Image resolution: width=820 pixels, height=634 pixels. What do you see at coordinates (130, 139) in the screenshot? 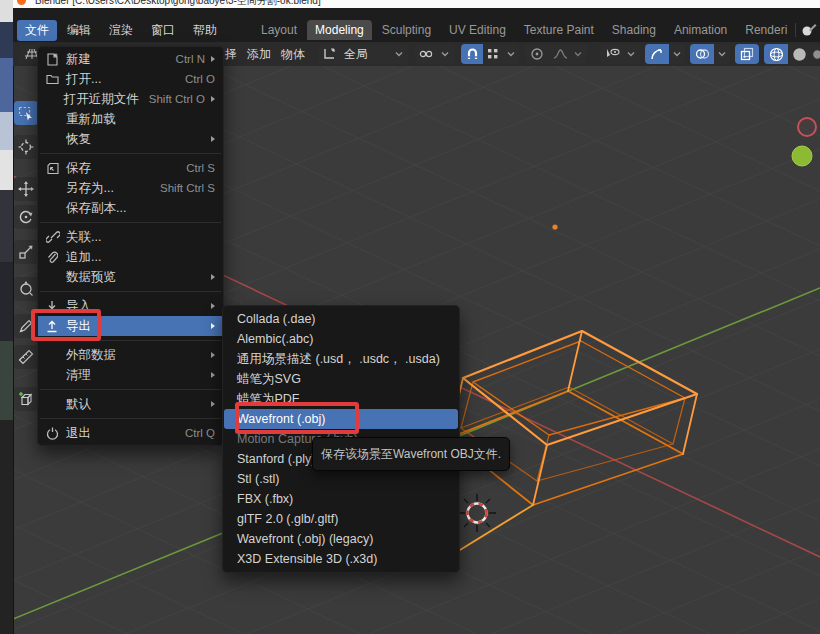
I see `file-menu-item-recover: 恢复` at bounding box center [130, 139].